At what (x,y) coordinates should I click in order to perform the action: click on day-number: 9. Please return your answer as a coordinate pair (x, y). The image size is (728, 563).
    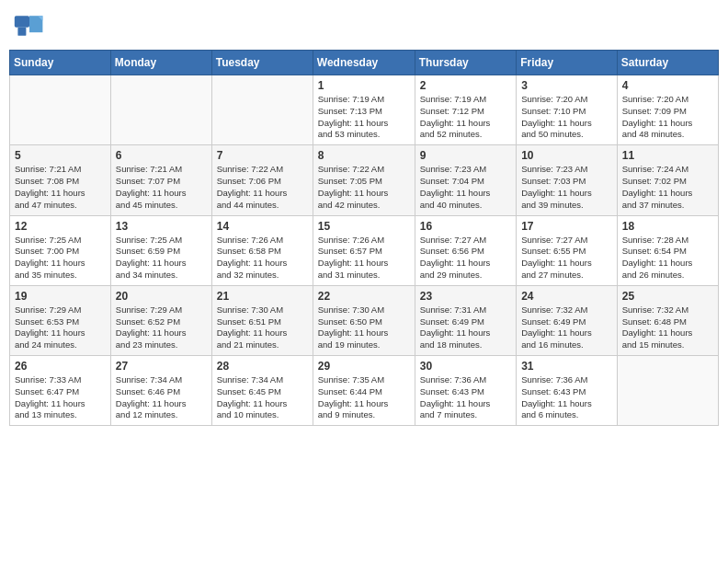
    Looking at the image, I should click on (465, 155).